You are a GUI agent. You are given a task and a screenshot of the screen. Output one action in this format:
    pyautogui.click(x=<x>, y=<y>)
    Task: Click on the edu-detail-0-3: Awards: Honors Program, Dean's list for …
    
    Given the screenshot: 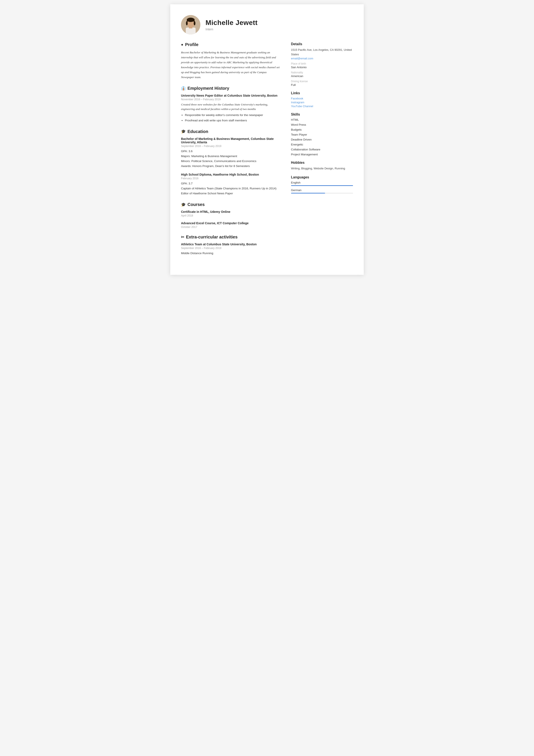 What is the action you would take?
    pyautogui.click(x=231, y=166)
    